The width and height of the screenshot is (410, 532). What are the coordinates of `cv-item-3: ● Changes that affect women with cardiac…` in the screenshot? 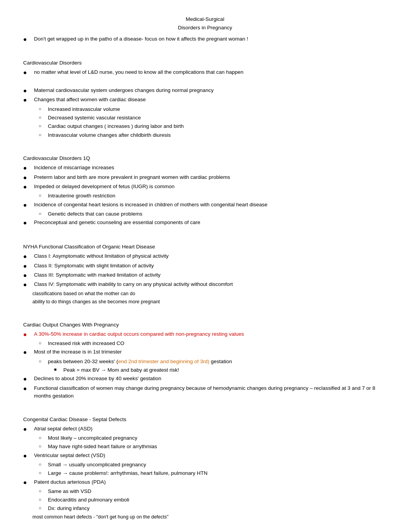 It's located at (205, 100).